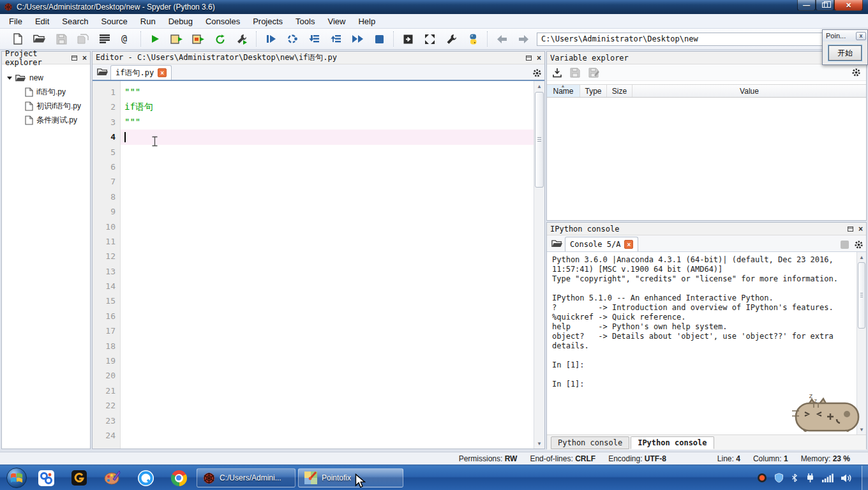 The height and width of the screenshot is (490, 868). Describe the element at coordinates (590, 443) in the screenshot. I see `tab-python-console: Python console` at that location.